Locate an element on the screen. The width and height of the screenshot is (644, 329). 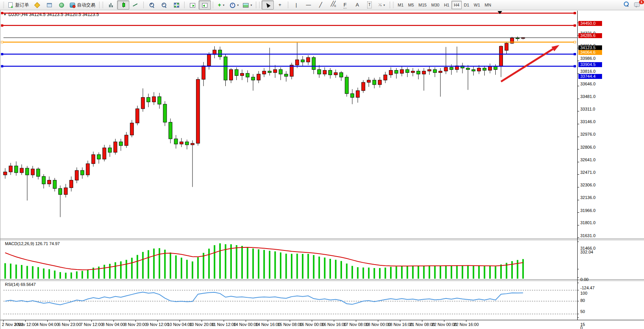
zoom-in-icon: + is located at coordinates (152, 5).